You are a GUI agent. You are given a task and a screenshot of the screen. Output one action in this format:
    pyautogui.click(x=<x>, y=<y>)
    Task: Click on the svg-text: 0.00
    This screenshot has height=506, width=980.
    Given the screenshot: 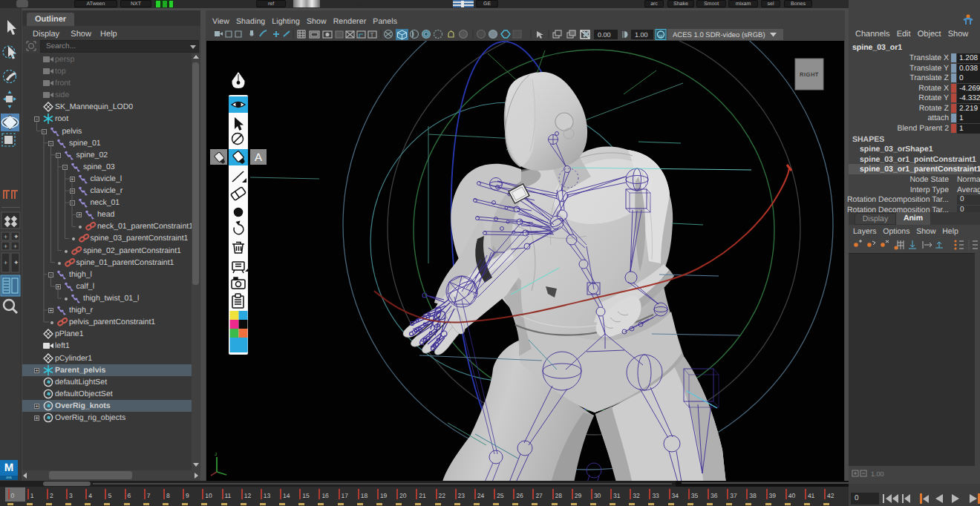 What is the action you would take?
    pyautogui.click(x=604, y=35)
    